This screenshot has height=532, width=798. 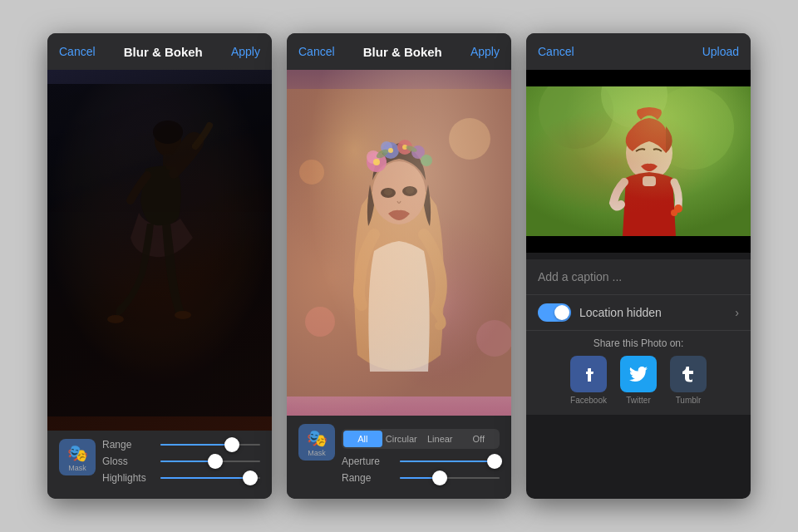 I want to click on panel-1-apply: Apply, so click(x=246, y=52).